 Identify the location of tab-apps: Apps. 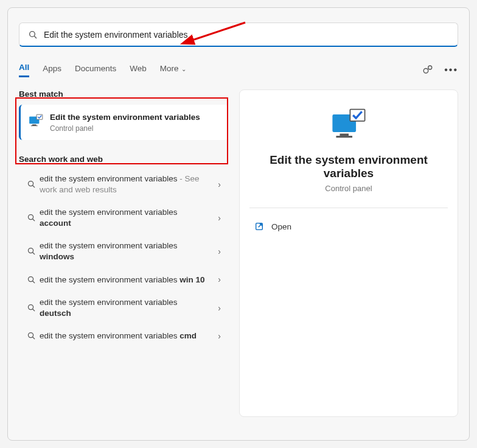
(52, 71).